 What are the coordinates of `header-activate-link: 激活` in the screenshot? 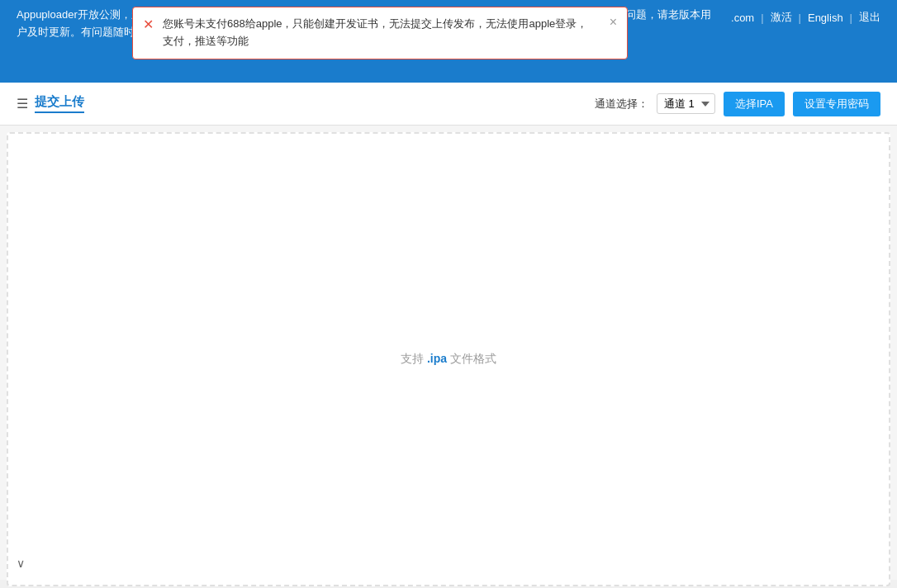 It's located at (781, 17).